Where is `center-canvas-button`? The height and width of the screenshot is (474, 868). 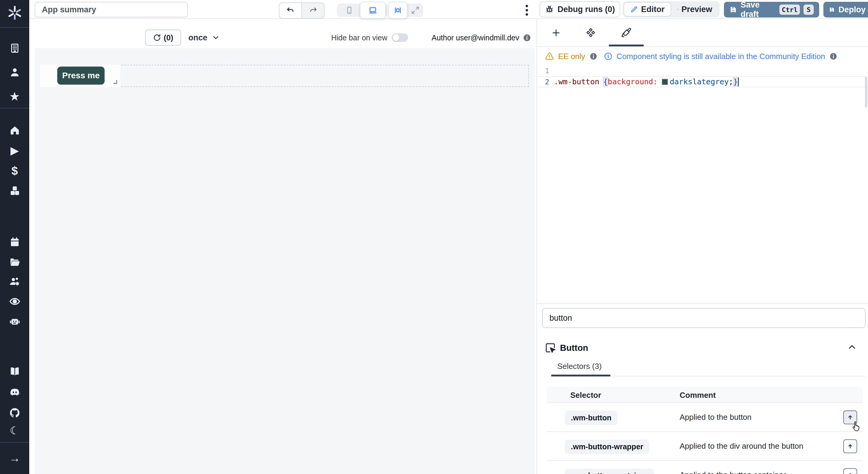 center-canvas-button is located at coordinates (398, 10).